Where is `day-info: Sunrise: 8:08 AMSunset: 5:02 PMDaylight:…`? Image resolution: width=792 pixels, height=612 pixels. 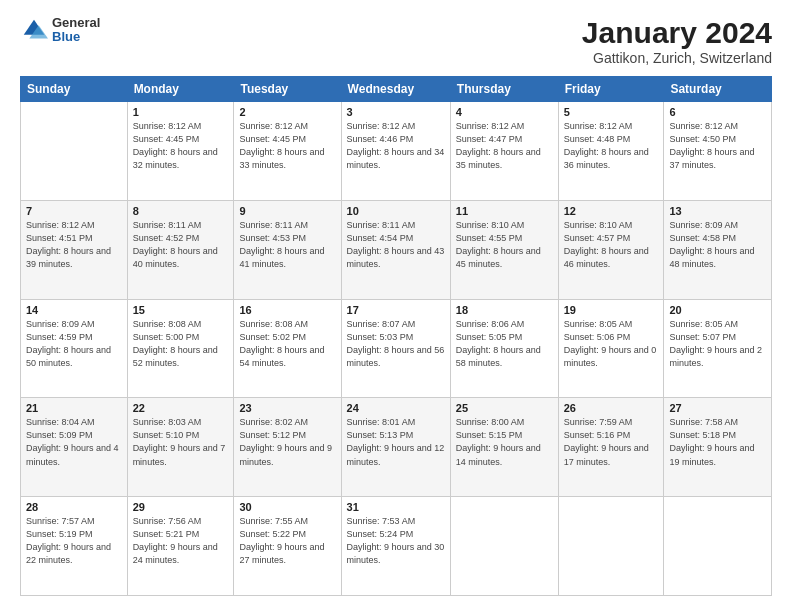
day-info: Sunrise: 8:08 AMSunset: 5:02 PMDaylight:… is located at coordinates (287, 344).